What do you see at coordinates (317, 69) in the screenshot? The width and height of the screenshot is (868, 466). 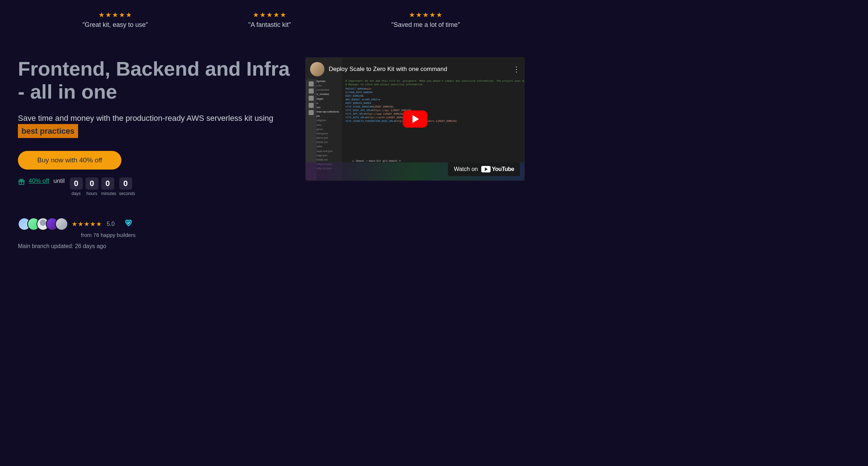 I see `channel-avatar` at bounding box center [317, 69].